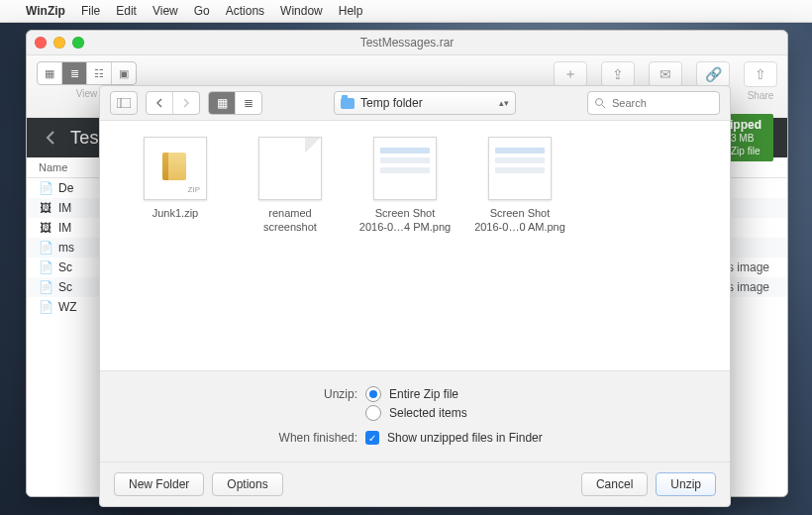 This screenshot has width=812, height=515. What do you see at coordinates (761, 81) in the screenshot?
I see `toolbar-share: ⇧ Share` at bounding box center [761, 81].